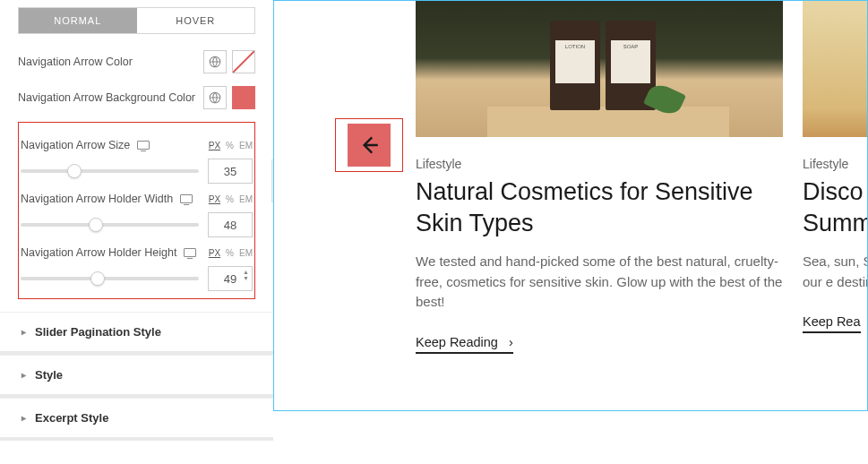 The image size is (868, 464). What do you see at coordinates (369, 145) in the screenshot?
I see `nav-arrow-prev` at bounding box center [369, 145].